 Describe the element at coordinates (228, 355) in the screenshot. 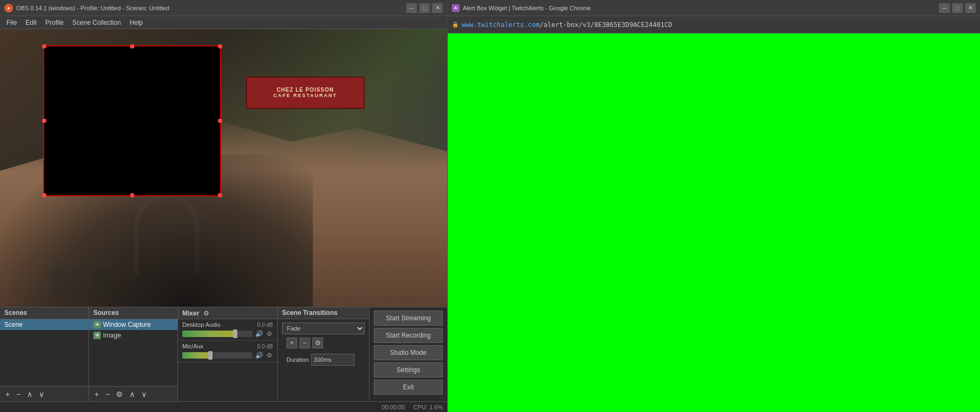

I see `mixer-mic-controls: 🔊 ⚙` at that location.